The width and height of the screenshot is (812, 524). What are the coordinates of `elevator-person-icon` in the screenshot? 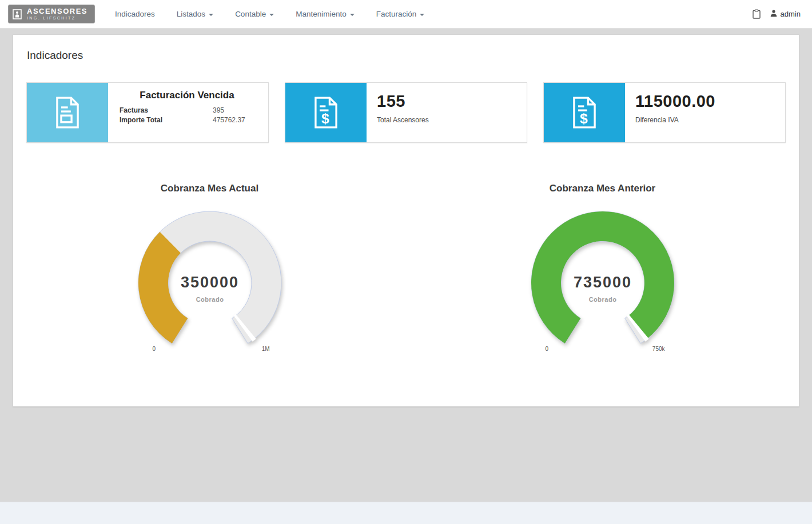 It's located at (17, 15).